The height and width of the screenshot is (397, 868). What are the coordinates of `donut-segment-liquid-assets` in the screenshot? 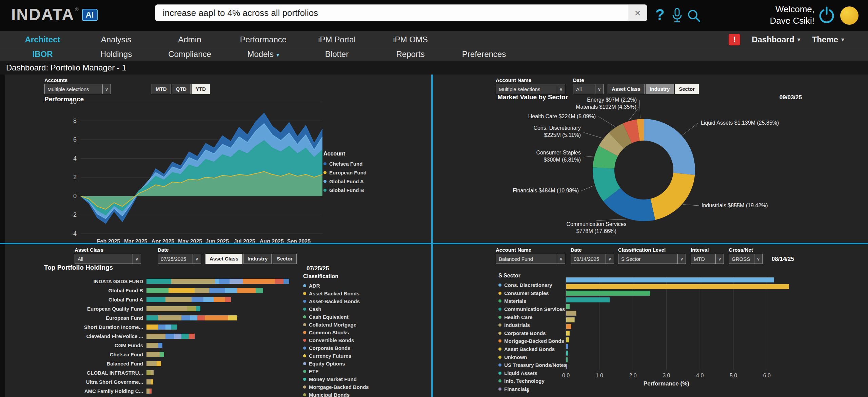 It's located at (669, 147).